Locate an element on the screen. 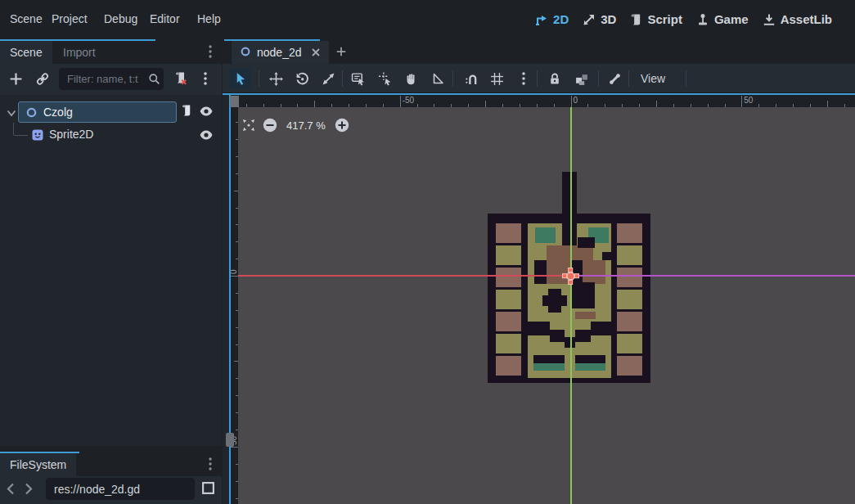 The height and width of the screenshot is (504, 855). zoom-percentage: 417.7 % is located at coordinates (306, 126).